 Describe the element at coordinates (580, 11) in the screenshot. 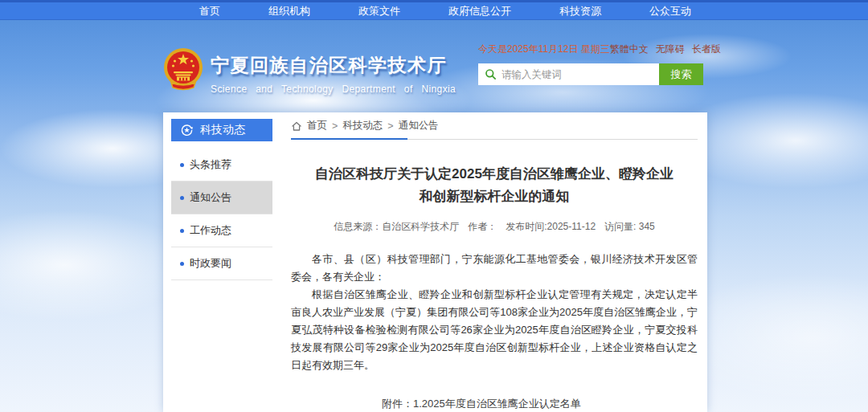

I see `nav-item: 科技资源` at that location.